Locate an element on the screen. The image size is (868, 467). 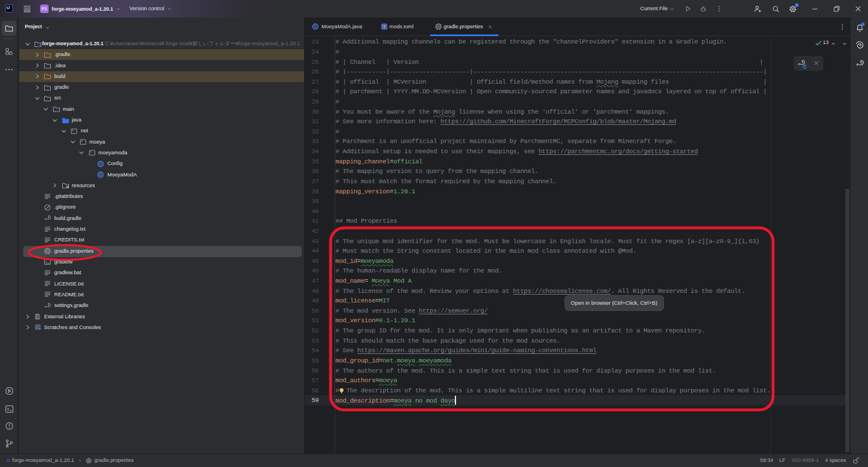
svg-text: T is located at coordinates (384, 27).